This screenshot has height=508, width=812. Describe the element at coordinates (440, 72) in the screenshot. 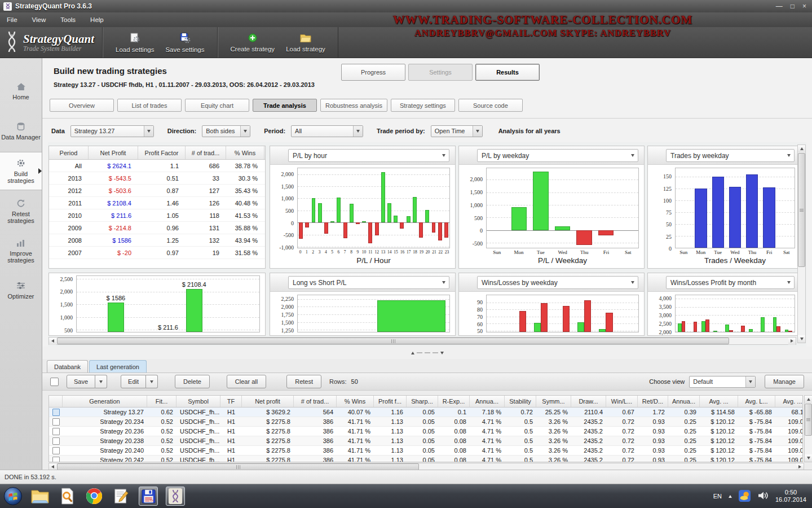

I see `settings-button: Settings` at that location.